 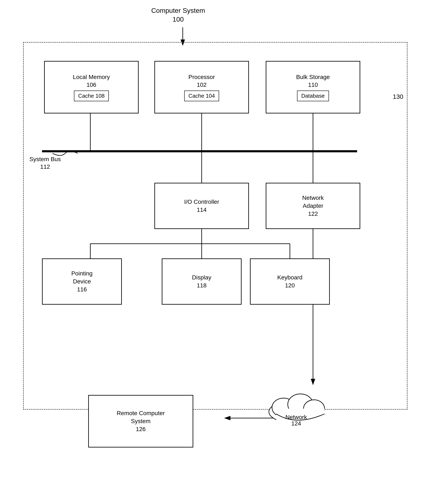 I want to click on pointing-device-label: PointingDevice116, so click(x=82, y=281).